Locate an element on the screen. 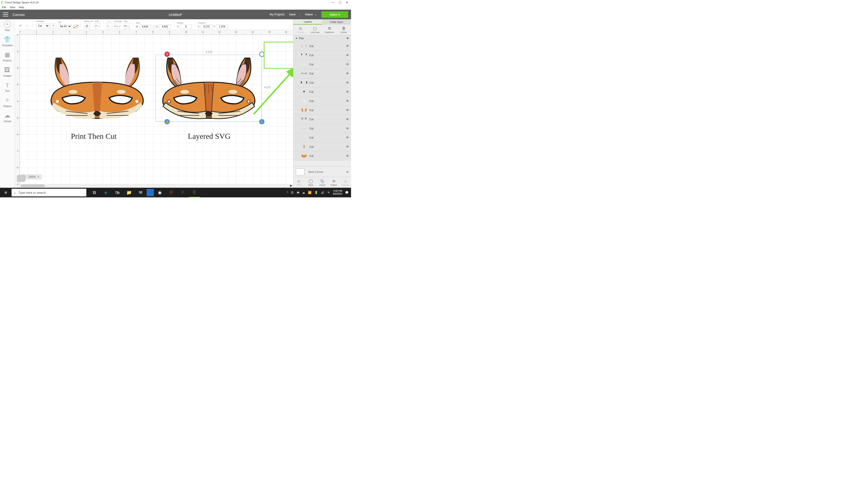 The image size is (868, 488). chat-icon is located at coordinates (21, 178).